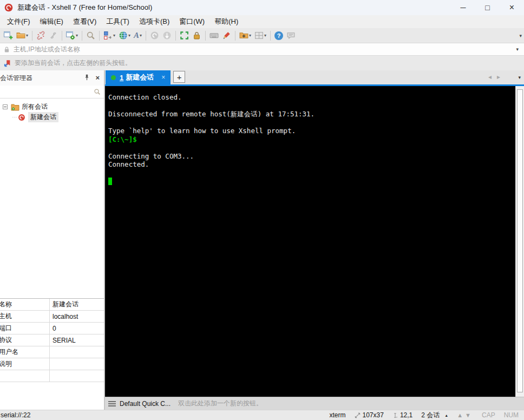 This screenshot has height=420, width=524. Describe the element at coordinates (226, 36) in the screenshot. I see `highlight-icon` at that location.